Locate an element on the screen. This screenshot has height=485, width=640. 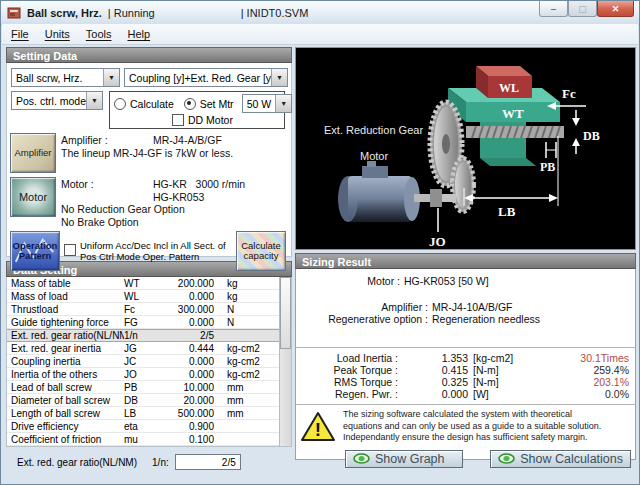
ratio-value: 30.1Times is located at coordinates (597, 358).